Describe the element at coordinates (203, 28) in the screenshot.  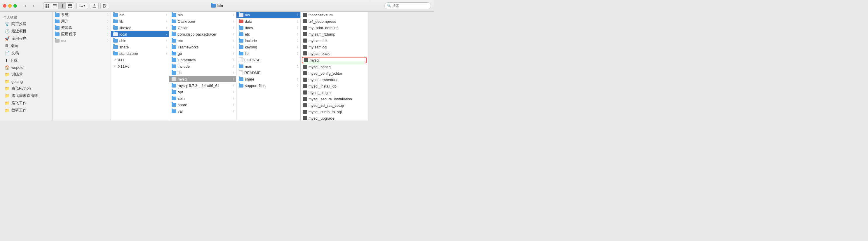
I see `list-item: Cellar 〉` at that location.